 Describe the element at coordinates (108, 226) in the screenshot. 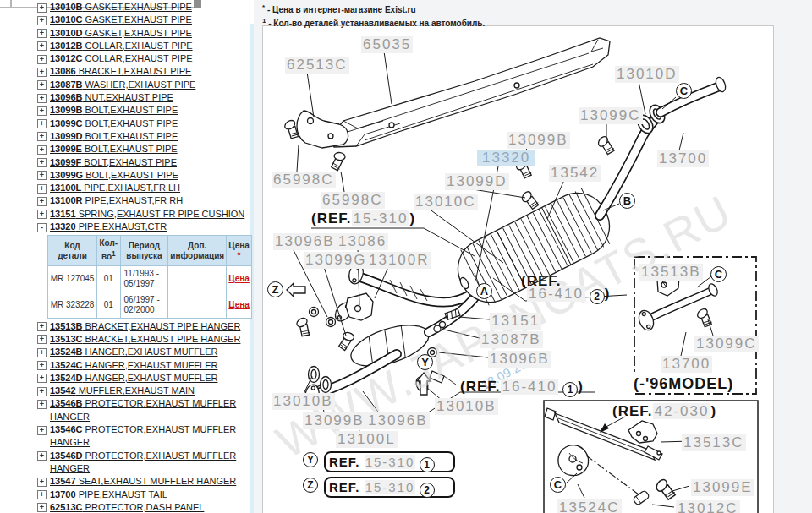

I see `part-link-13320: 13320 PIPE,EXHAUST,CTR` at that location.